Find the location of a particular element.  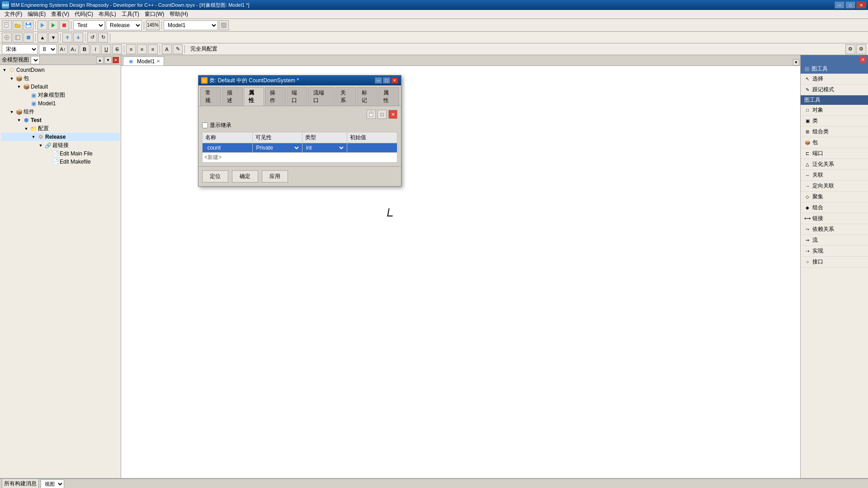

expand-main-file is located at coordinates (48, 154).